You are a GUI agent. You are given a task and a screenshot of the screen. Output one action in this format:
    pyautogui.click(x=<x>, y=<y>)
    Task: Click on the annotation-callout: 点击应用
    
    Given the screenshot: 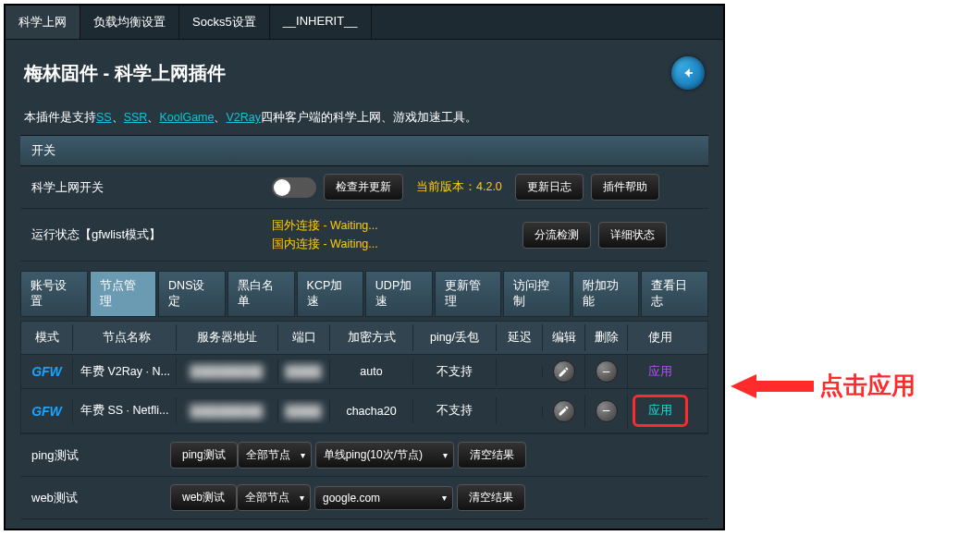 What is the action you would take?
    pyautogui.click(x=823, y=386)
    